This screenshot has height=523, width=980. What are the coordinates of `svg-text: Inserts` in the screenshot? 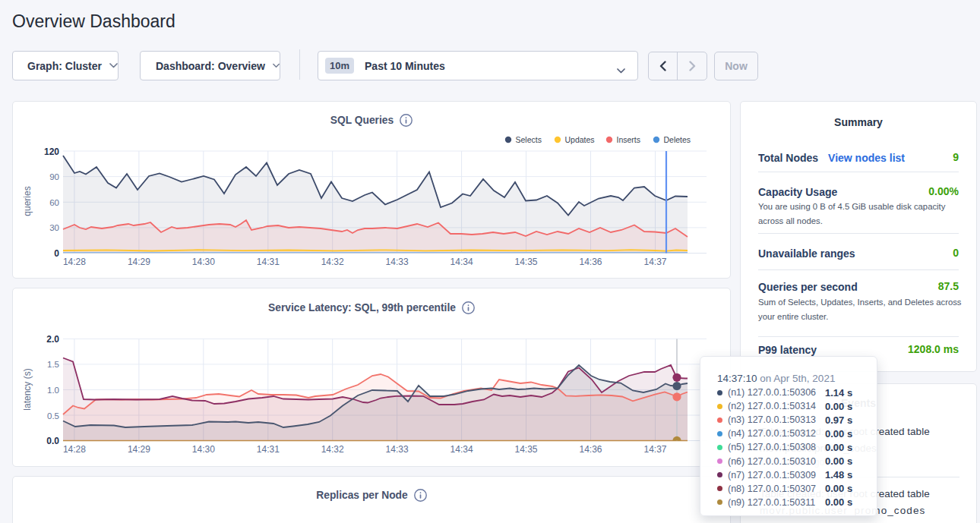 It's located at (629, 140).